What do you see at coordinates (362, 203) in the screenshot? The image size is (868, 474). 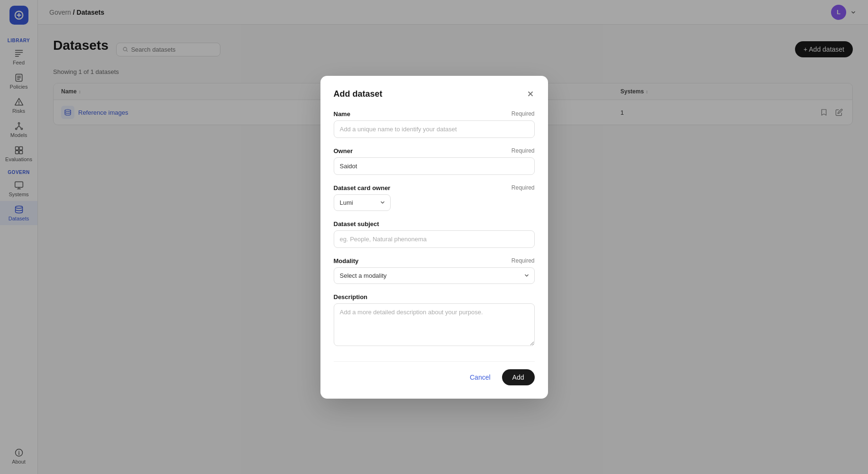 I see `card-owner-select: Lumi` at bounding box center [362, 203].